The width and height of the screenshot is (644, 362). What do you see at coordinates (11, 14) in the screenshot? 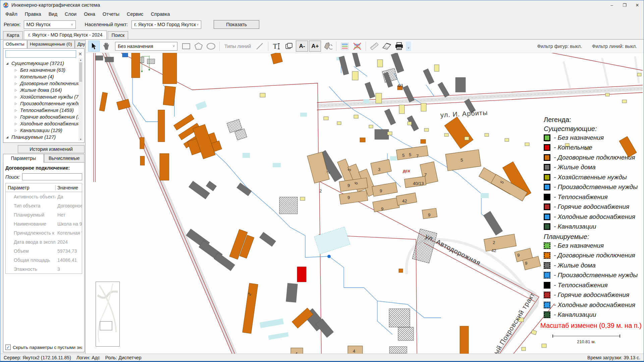
I see `menu-item: Файл` at bounding box center [11, 14].